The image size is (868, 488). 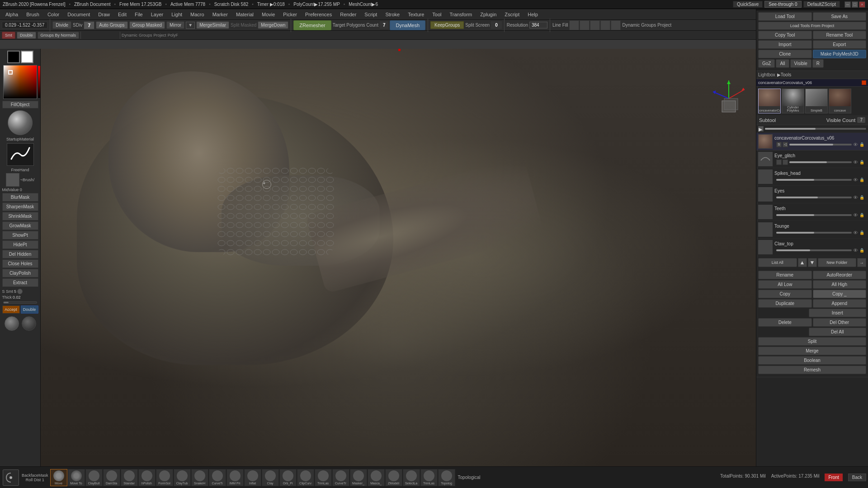 What do you see at coordinates (341, 478) in the screenshot?
I see `brush-curvetr: CurveTr` at bounding box center [341, 478].